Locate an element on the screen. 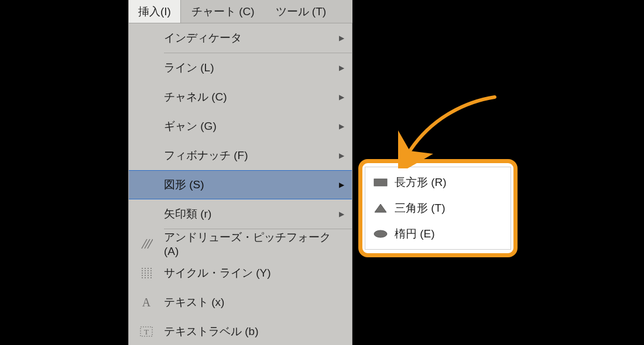  menu-item-text-label: T テキストラベル (b) is located at coordinates (240, 331).